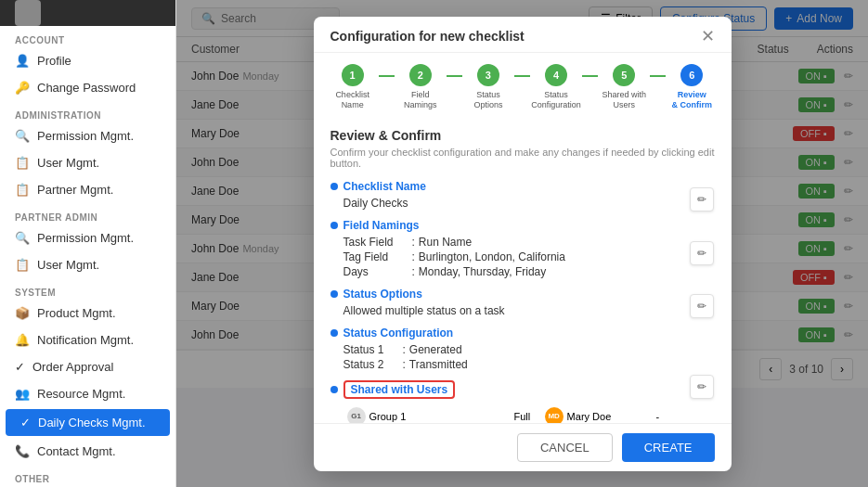  Describe the element at coordinates (87, 423) in the screenshot. I see `sidebar-item-daily-checks: ✓ Daily Checks Mgmt.` at that location.